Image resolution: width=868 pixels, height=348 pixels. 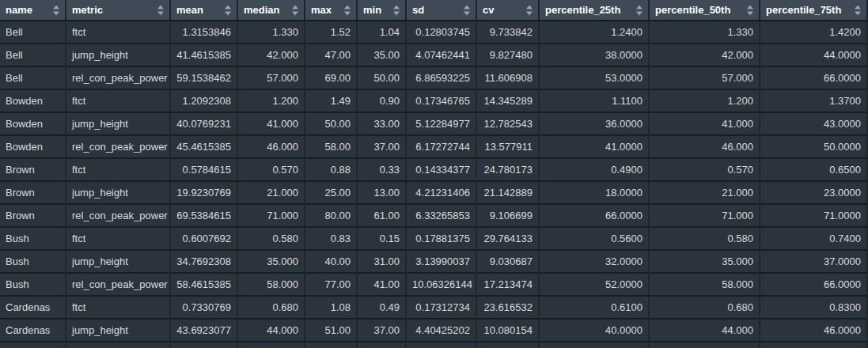 I want to click on table-row: Brownrel_con_peak_power69.538461571.0008…, so click(x=434, y=217).